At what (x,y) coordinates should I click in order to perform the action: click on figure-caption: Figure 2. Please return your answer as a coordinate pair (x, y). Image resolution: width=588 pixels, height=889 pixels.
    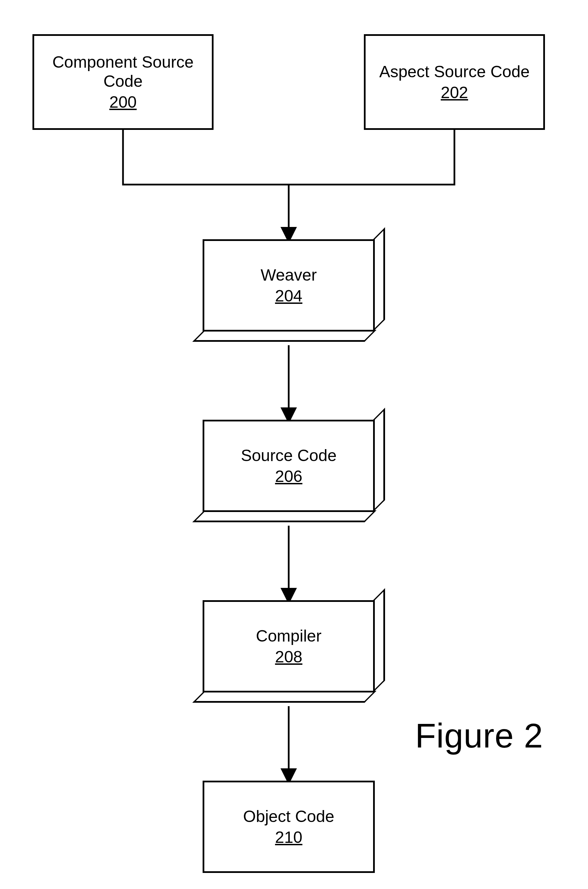
    Looking at the image, I should click on (479, 736).